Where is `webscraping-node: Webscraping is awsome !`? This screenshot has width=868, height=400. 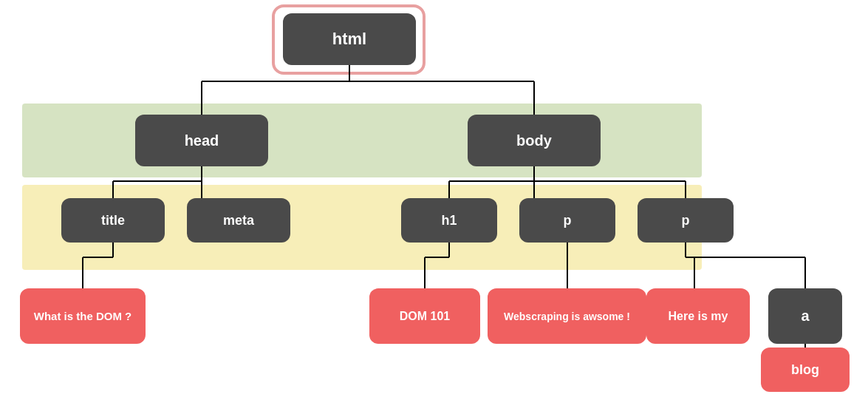
webscraping-node: Webscraping is awsome ! is located at coordinates (567, 316).